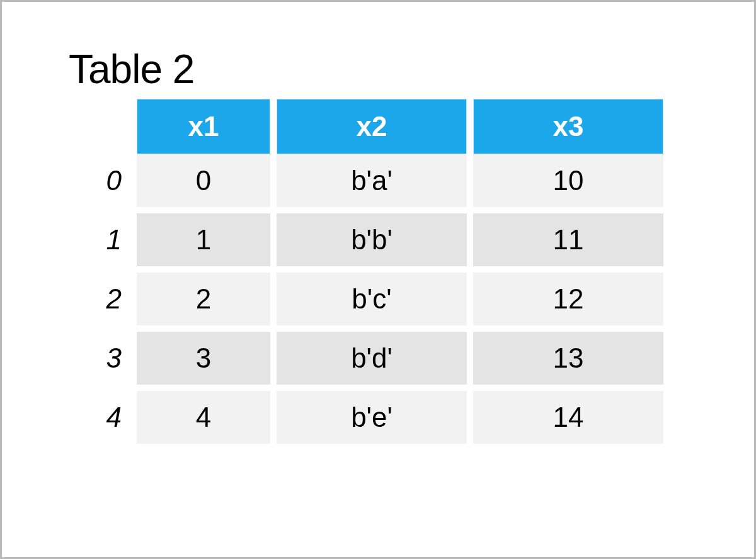  Describe the element at coordinates (380, 69) in the screenshot. I see `table-title: Table 2` at that location.